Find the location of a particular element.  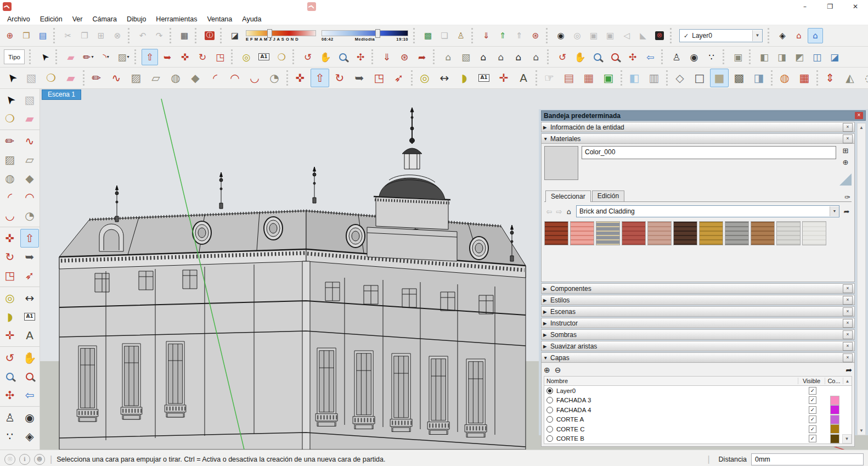

layer-details-button: ➦ is located at coordinates (849, 370).